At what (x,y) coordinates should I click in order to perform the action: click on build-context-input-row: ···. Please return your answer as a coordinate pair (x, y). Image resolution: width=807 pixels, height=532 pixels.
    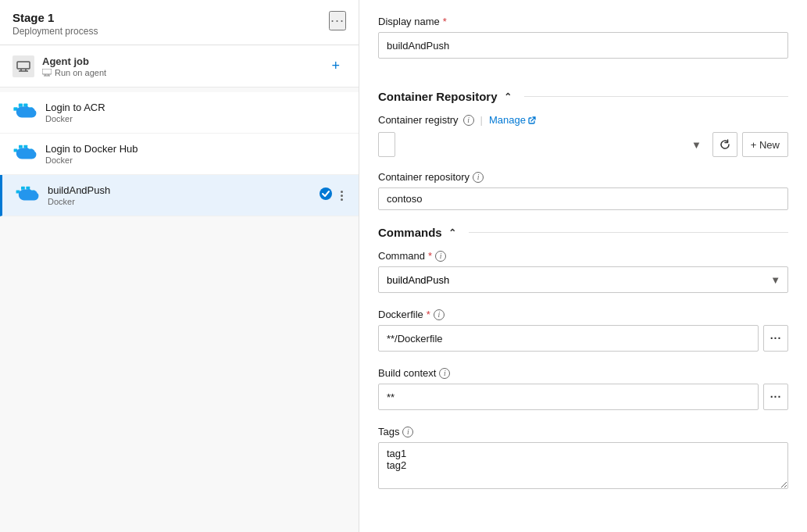
    Looking at the image, I should click on (583, 397).